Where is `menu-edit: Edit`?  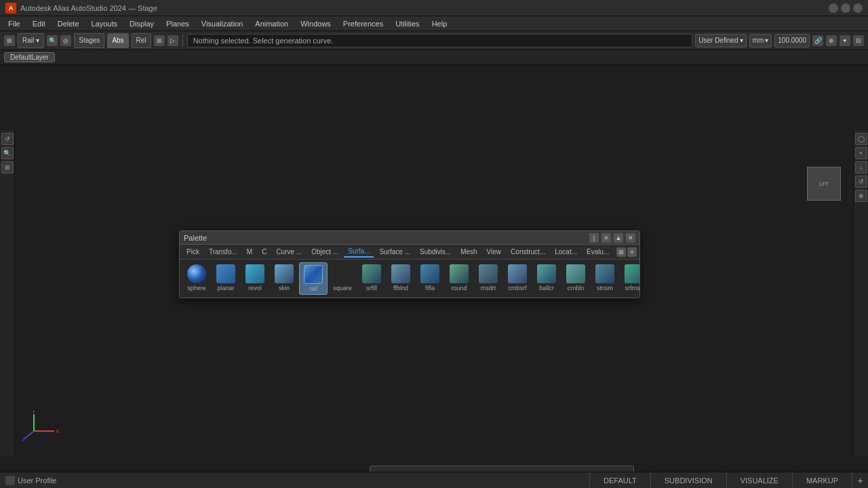
menu-edit: Edit is located at coordinates (39, 24).